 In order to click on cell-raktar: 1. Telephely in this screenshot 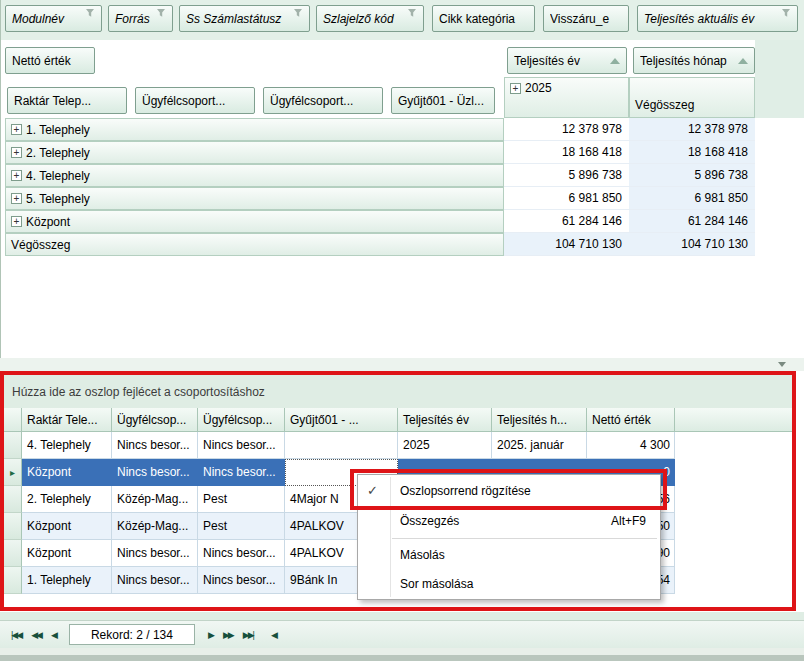, I will do `click(67, 580)`.